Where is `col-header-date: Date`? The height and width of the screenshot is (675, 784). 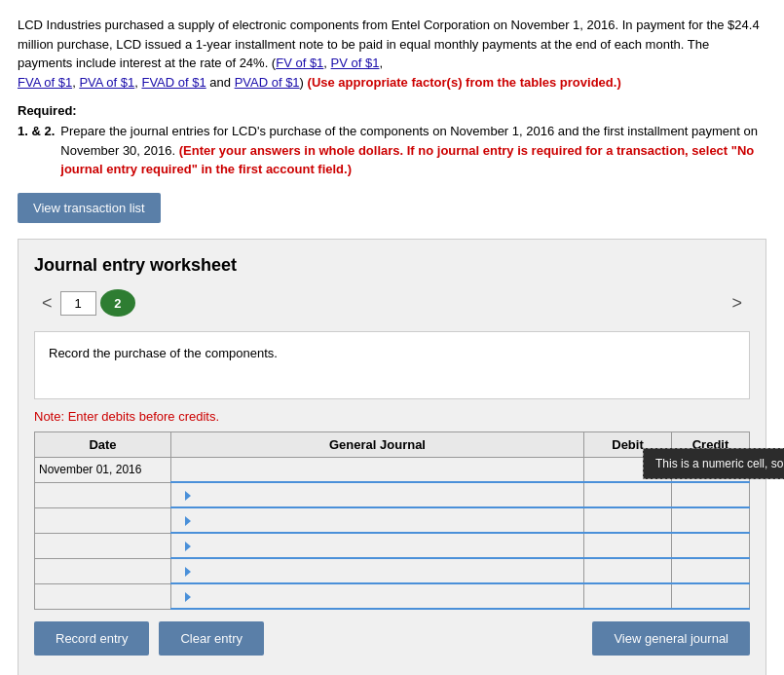 col-header-date: Date is located at coordinates (103, 444).